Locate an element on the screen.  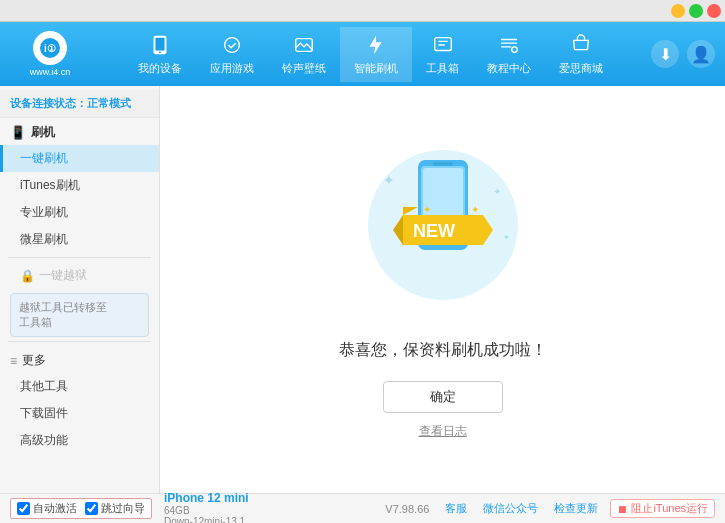
nav-item-store: 爱思商城 is located at coordinates (581, 54).